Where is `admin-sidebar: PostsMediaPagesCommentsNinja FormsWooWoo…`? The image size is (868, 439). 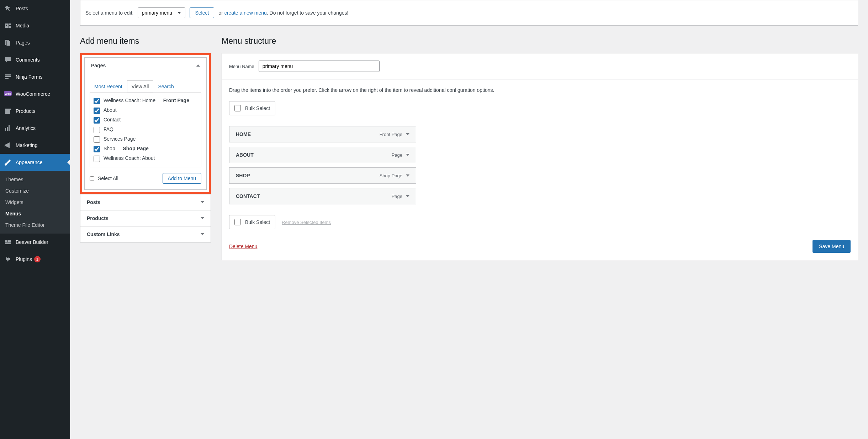 admin-sidebar: PostsMediaPagesCommentsNinja FormsWooWoo… is located at coordinates (35, 219).